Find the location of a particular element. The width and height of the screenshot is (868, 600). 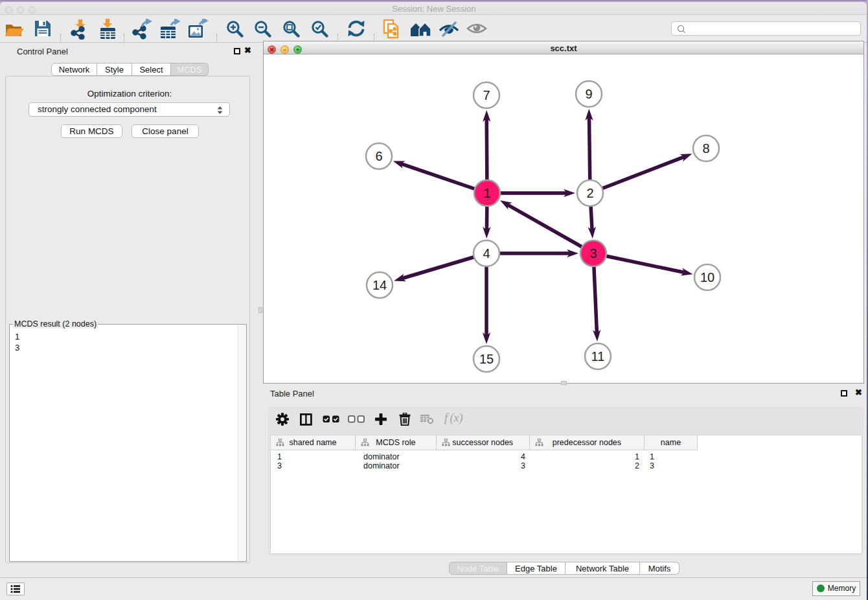

svg-text: 14 is located at coordinates (380, 285).